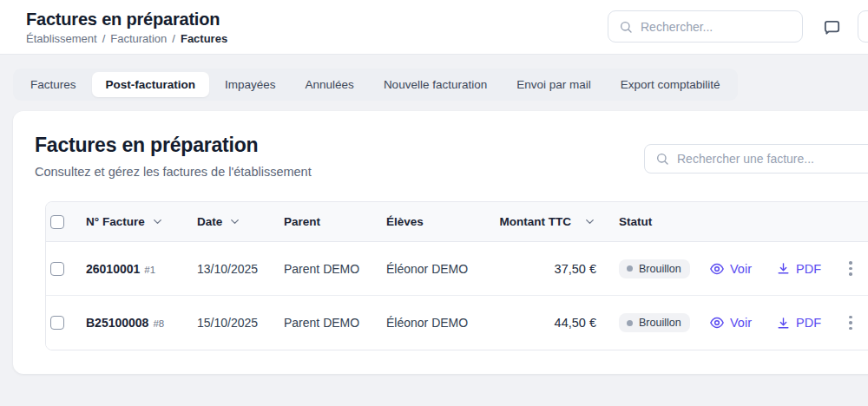  Describe the element at coordinates (158, 324) in the screenshot. I see `invoice-ref: #8` at that location.